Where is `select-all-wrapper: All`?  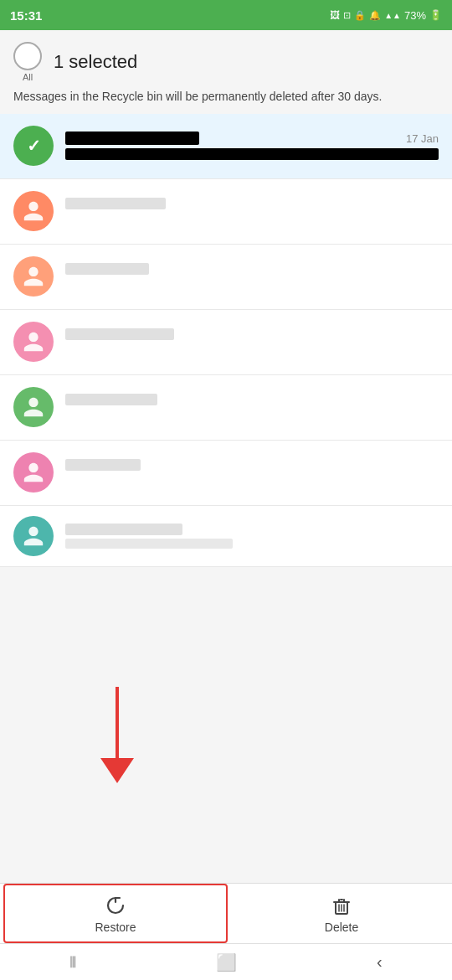 select-all-wrapper: All is located at coordinates (28, 62).